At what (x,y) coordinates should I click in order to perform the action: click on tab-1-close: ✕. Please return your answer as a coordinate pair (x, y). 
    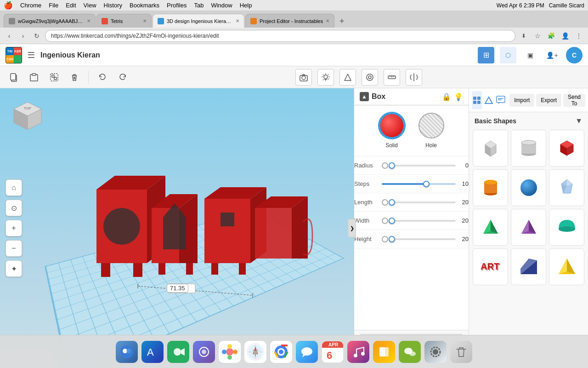
    Looking at the image, I should click on (89, 21).